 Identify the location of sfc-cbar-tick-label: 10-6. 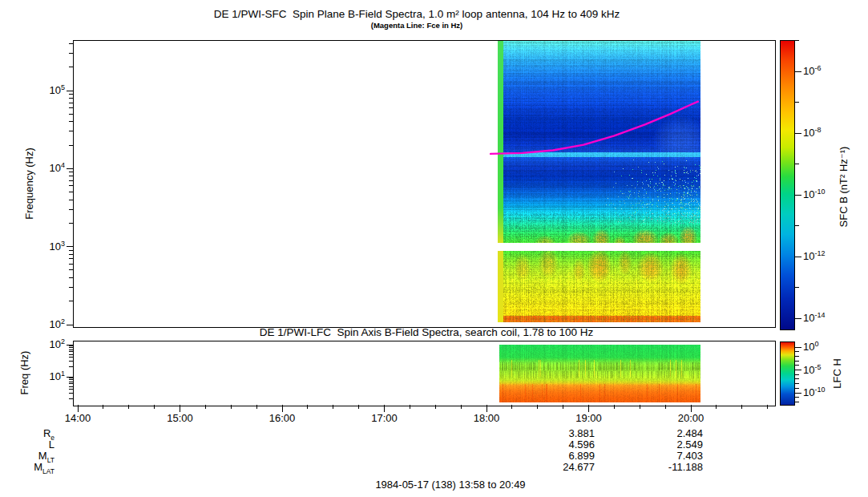
(812, 71).